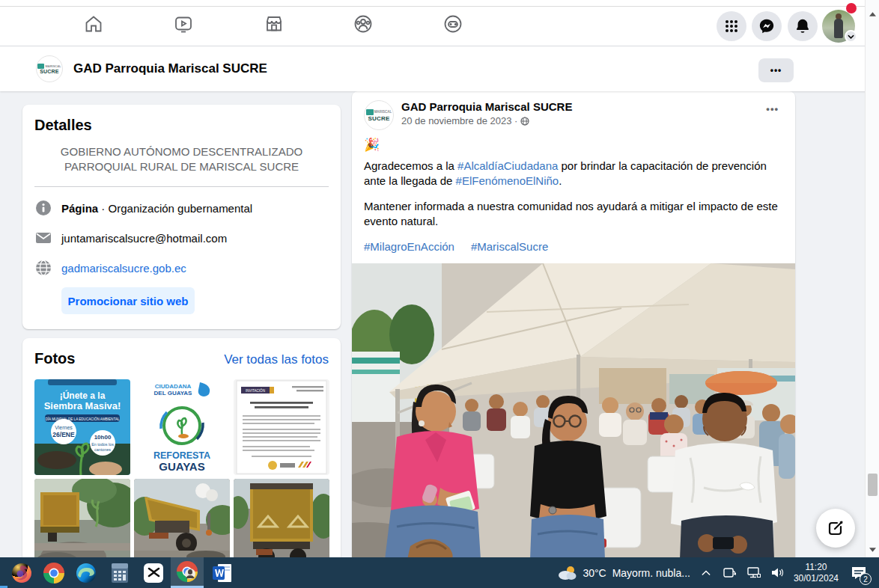 Image resolution: width=879 pixels, height=588 pixels. Describe the element at coordinates (181, 268) in the screenshot. I see `details-website-row: gadmariscalsucre.gob.ec` at that location.